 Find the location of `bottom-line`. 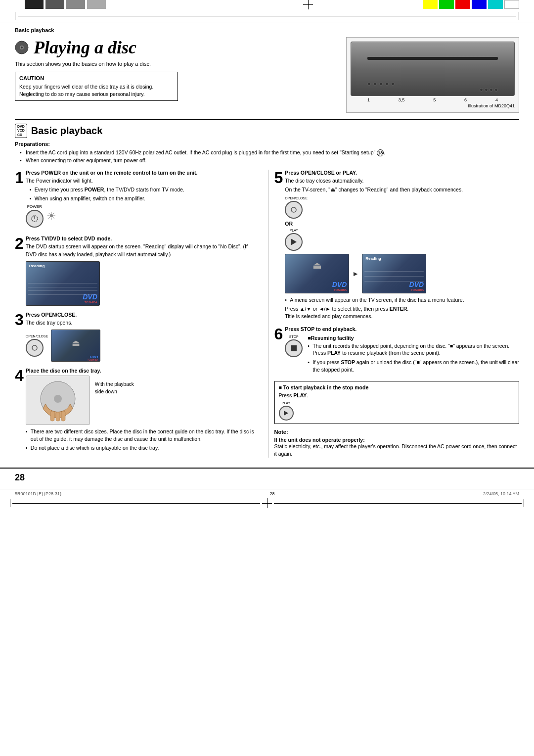

bottom-line is located at coordinates (136, 504).